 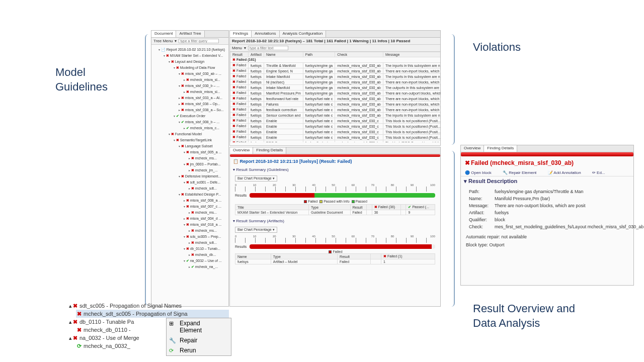 What do you see at coordinates (164, 34) in the screenshot?
I see `tab-document: Document` at bounding box center [164, 34].